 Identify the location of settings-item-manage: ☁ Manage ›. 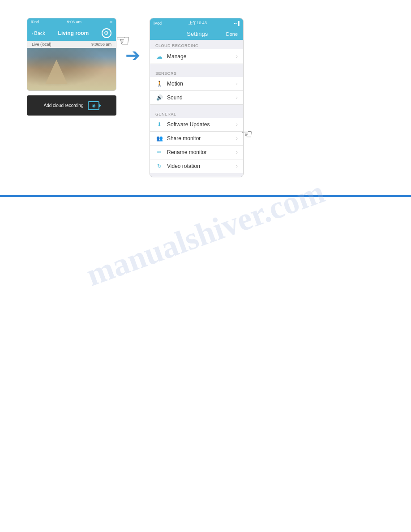
(197, 56).